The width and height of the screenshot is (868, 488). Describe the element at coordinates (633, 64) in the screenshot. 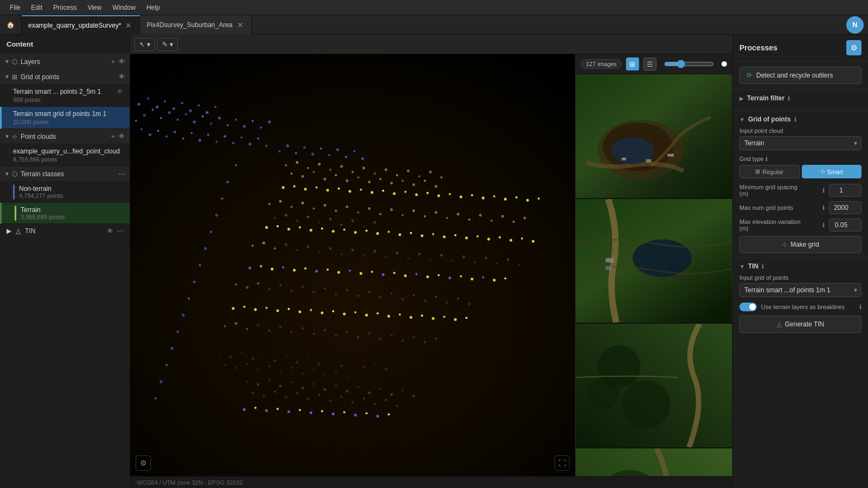

I see `grid-view-btn: ⊞` at that location.